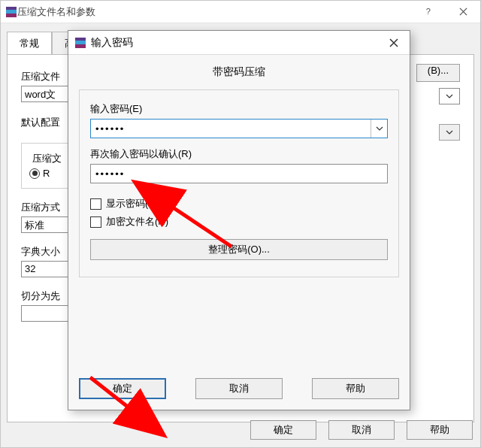 The image size is (481, 448). I want to click on browse-button: (B)..., so click(438, 73).